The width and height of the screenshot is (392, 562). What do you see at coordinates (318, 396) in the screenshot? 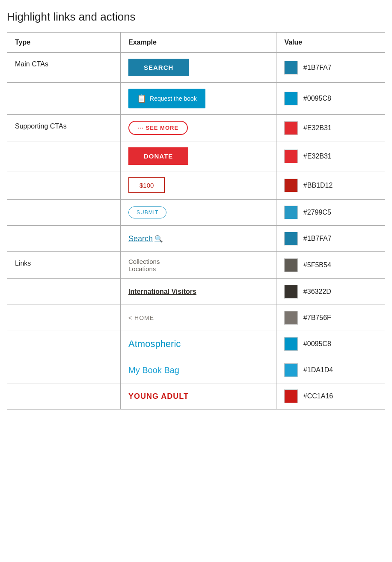
I see `color-hex-cc1a16: #CC1A16` at bounding box center [318, 396].